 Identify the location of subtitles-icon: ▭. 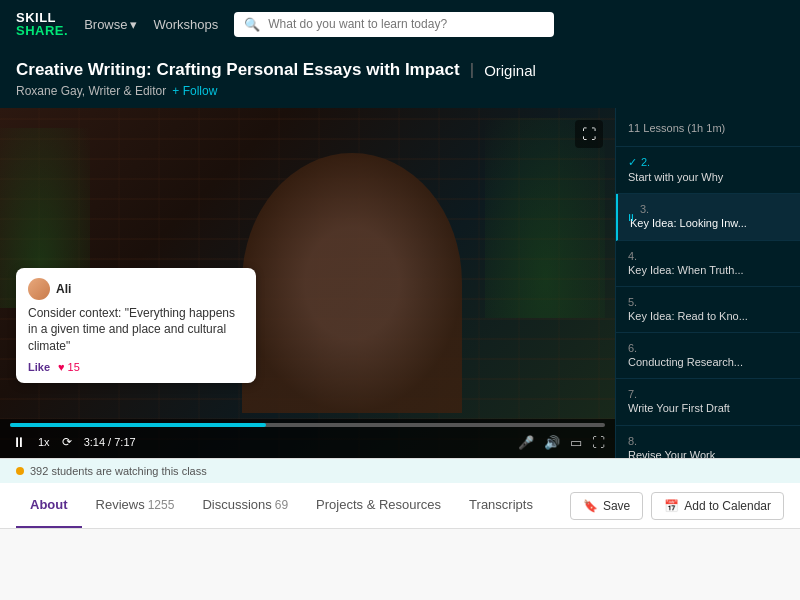
(576, 442).